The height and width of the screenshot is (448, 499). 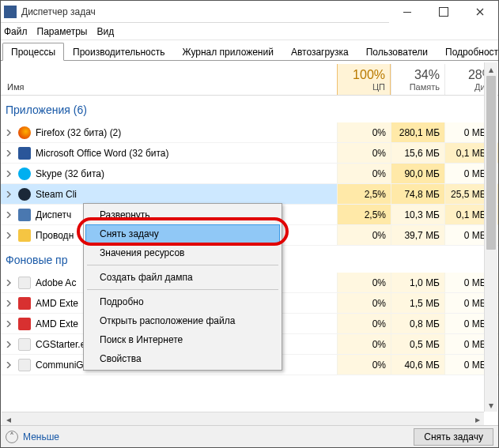 I want to click on col-name: Имя, so click(x=169, y=79).